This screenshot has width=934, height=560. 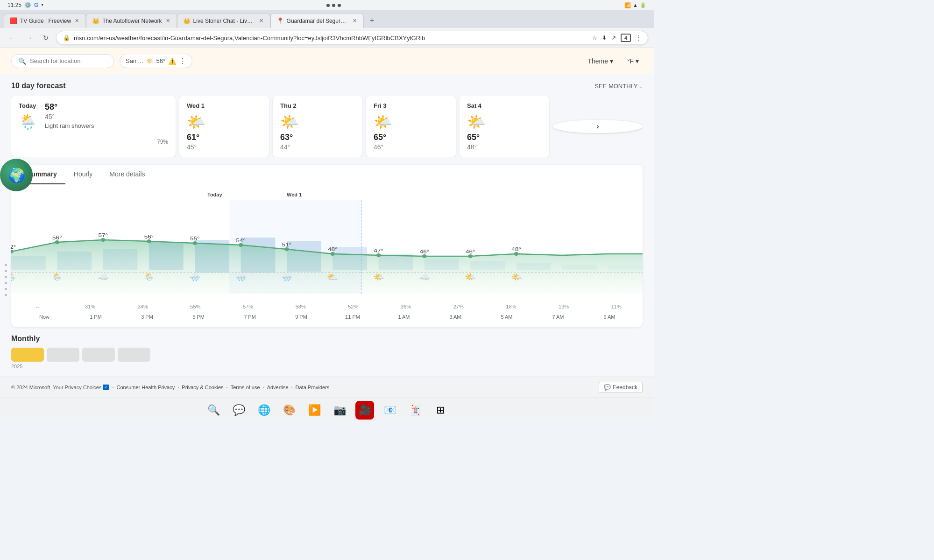 What do you see at coordinates (504, 105) in the screenshot?
I see `sat-day-label: Sat 4` at bounding box center [504, 105].